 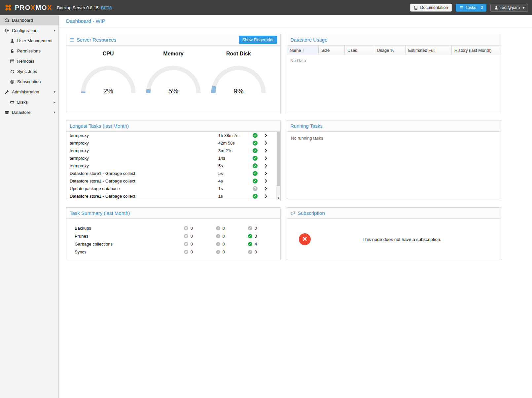 What do you see at coordinates (7, 30) in the screenshot?
I see `gears-icon` at bounding box center [7, 30].